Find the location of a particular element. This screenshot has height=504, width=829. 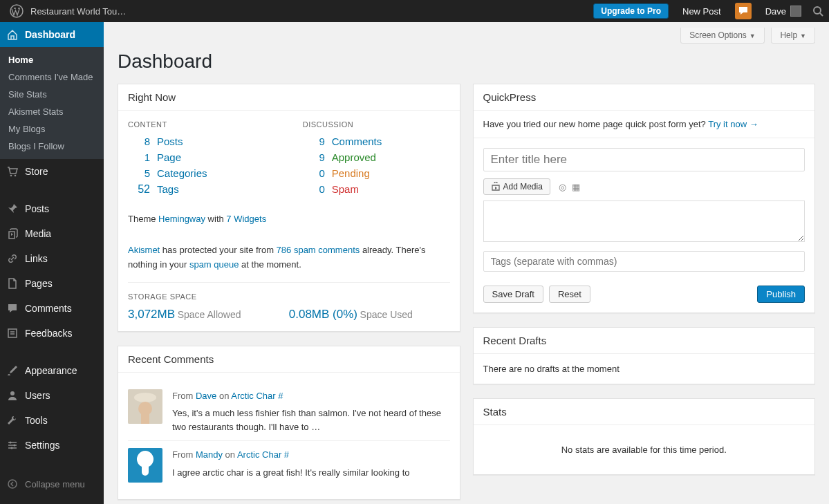

comments-count: 9 is located at coordinates (314, 141).